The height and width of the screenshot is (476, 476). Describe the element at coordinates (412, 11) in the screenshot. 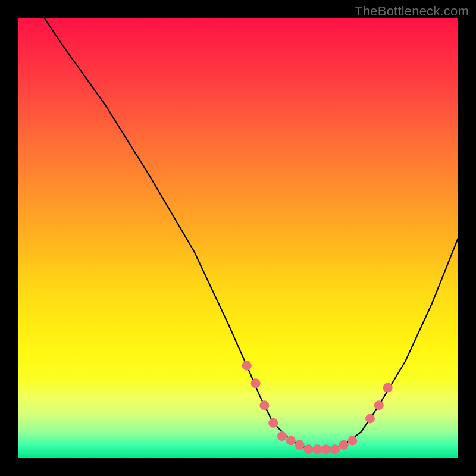

I see `credit-label: TheBottleneck.com` at that location.